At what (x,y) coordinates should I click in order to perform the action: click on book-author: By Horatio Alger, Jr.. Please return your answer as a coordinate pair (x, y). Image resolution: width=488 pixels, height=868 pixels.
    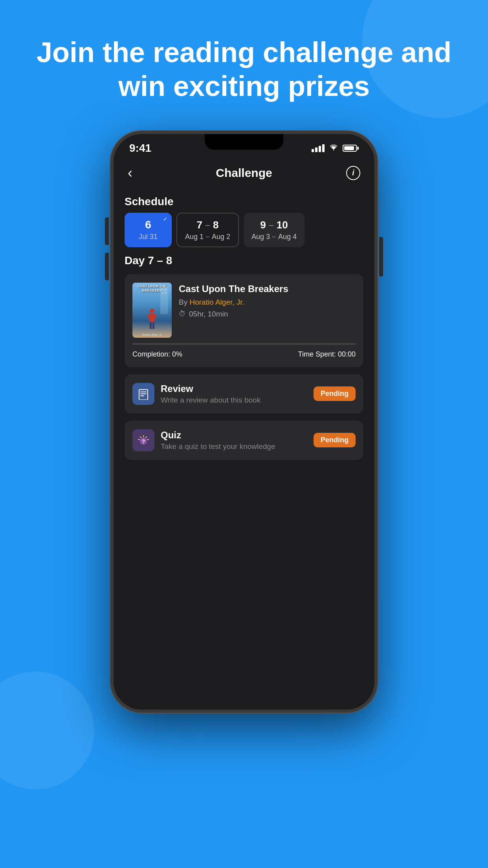
    Looking at the image, I should click on (267, 302).